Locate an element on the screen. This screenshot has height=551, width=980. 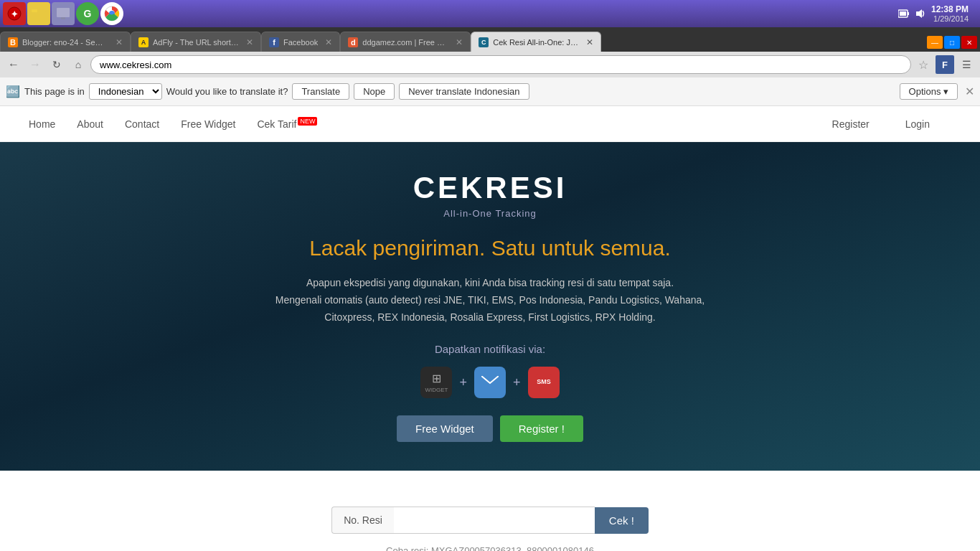
battery-icon is located at coordinates (904, 14).